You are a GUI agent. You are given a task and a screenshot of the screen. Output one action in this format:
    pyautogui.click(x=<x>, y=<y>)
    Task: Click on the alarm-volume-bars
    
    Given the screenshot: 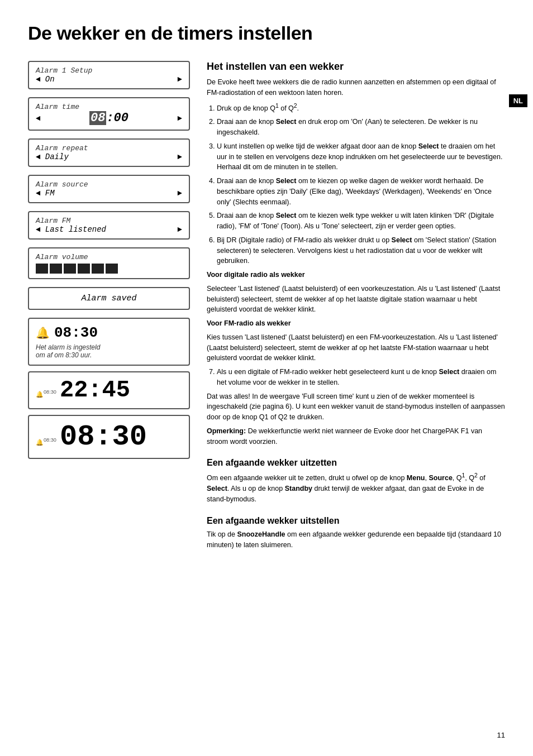 What is the action you would take?
    pyautogui.click(x=109, y=269)
    